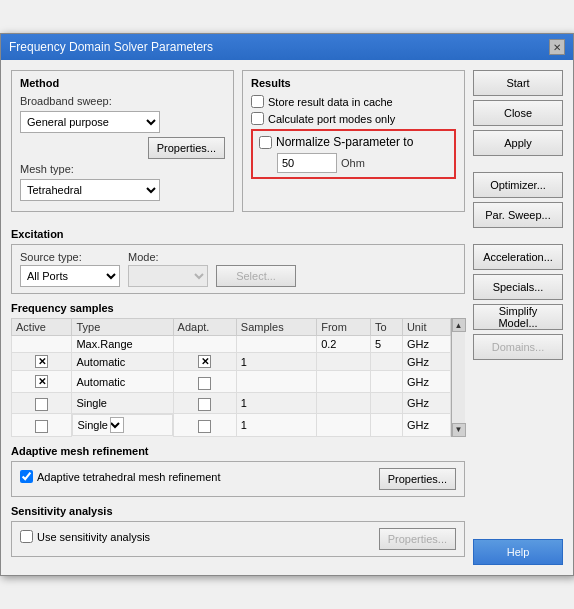 The width and height of the screenshot is (574, 609). I want to click on close-button: ✕, so click(557, 47).